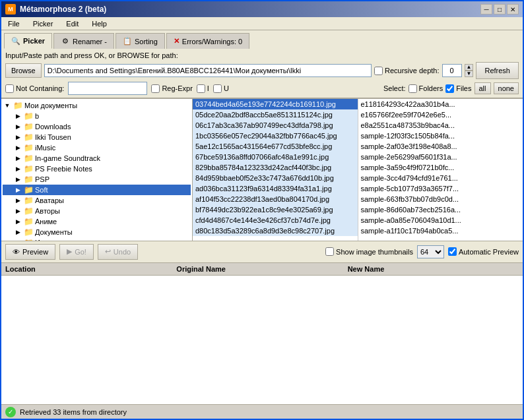 The height and width of the screenshot is (420, 524). What do you see at coordinates (441, 199) in the screenshot?
I see `file-item-right: sample-663fb37bb07db9c0d...` at bounding box center [441, 199].